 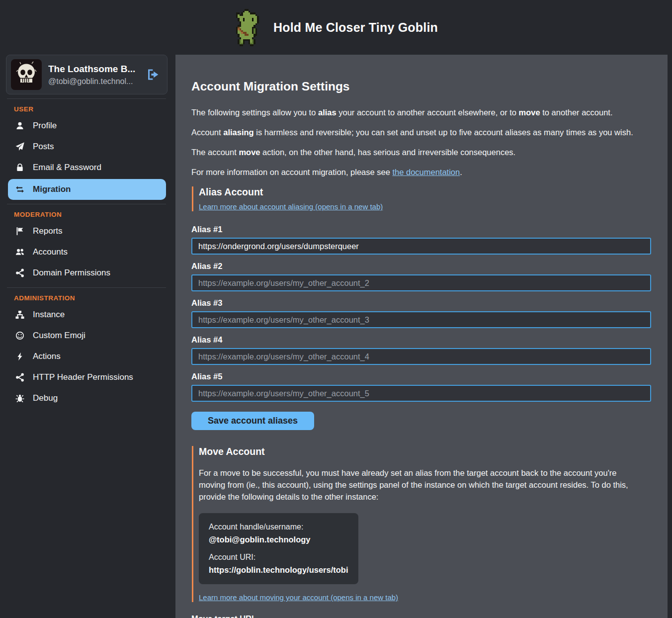 I want to click on alias-5-label: Alias #5, so click(x=421, y=377).